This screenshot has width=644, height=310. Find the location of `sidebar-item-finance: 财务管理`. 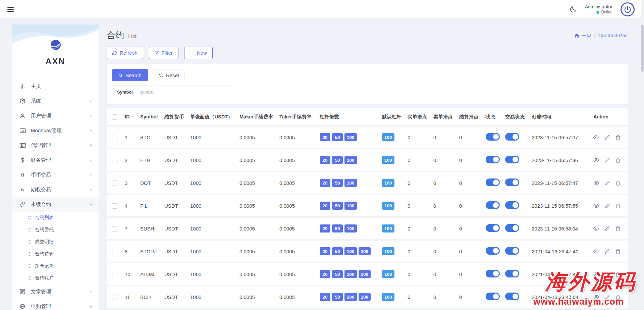

sidebar-item-finance: 财务管理 is located at coordinates (56, 160).